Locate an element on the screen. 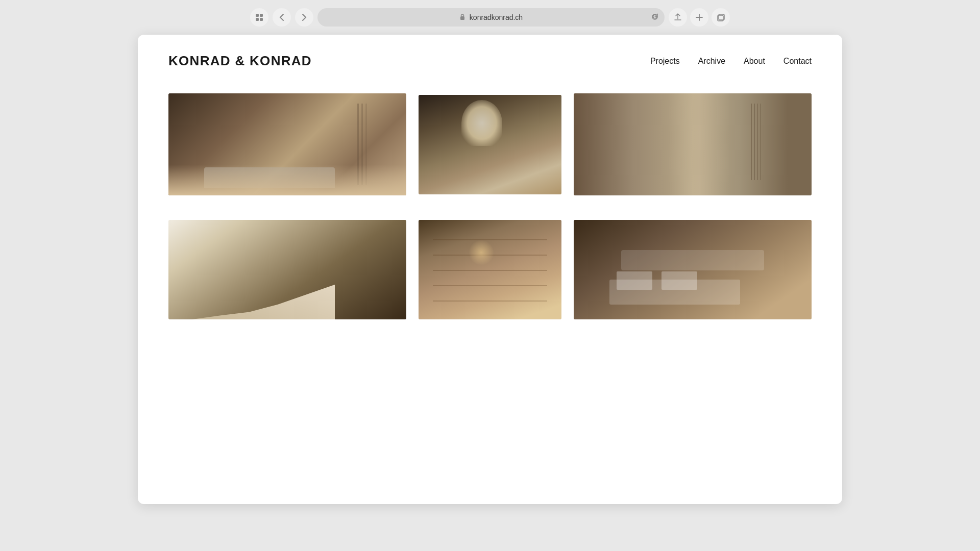 This screenshot has width=980, height=551. reload-icon is located at coordinates (655, 17).